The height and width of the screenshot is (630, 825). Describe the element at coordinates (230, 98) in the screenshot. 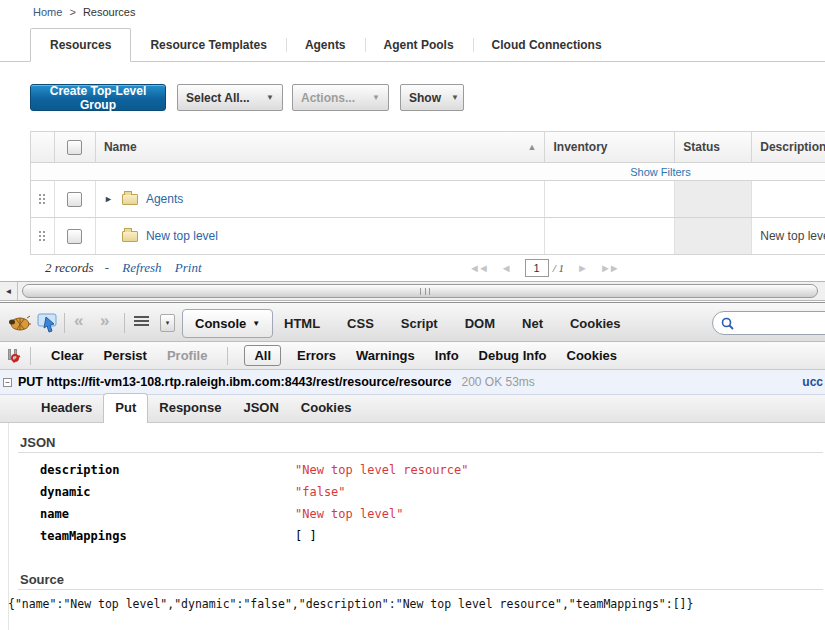

I see `select-all-dropdown: Select All... ▼` at that location.